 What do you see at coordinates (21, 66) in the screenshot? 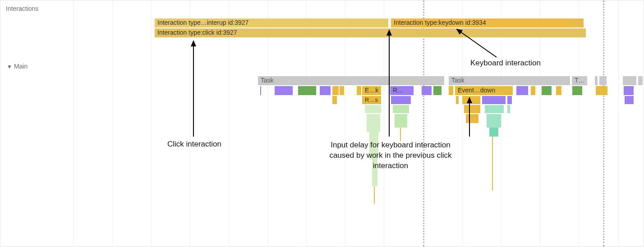
I see `track-label-main: Main` at bounding box center [21, 66].